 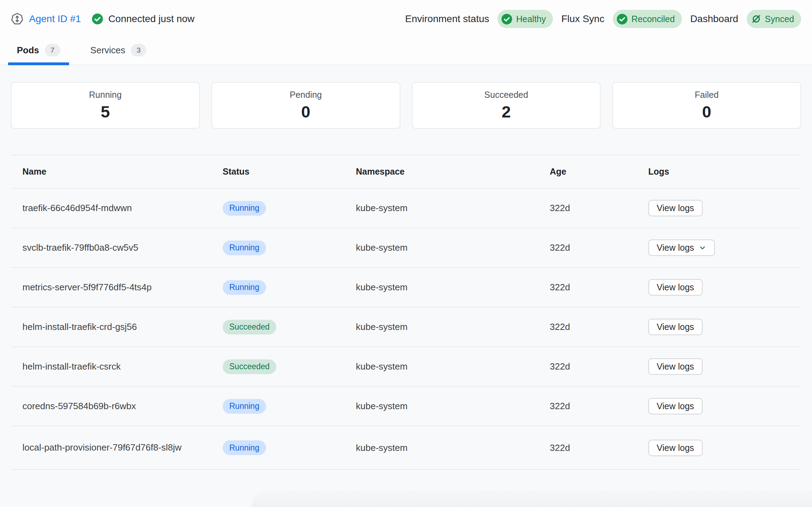 I want to click on environment-status-group: Environment status Healthy Flux Sync, so click(x=603, y=19).